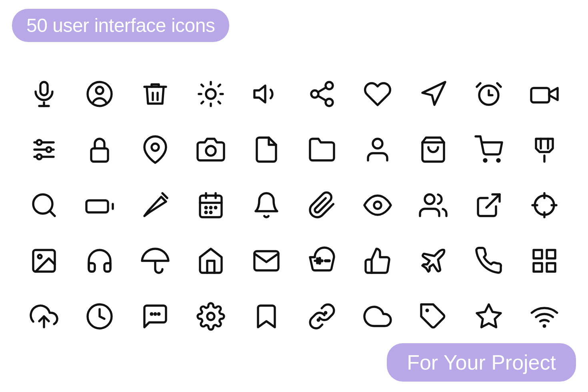  I want to click on navigation-icon, so click(433, 94).